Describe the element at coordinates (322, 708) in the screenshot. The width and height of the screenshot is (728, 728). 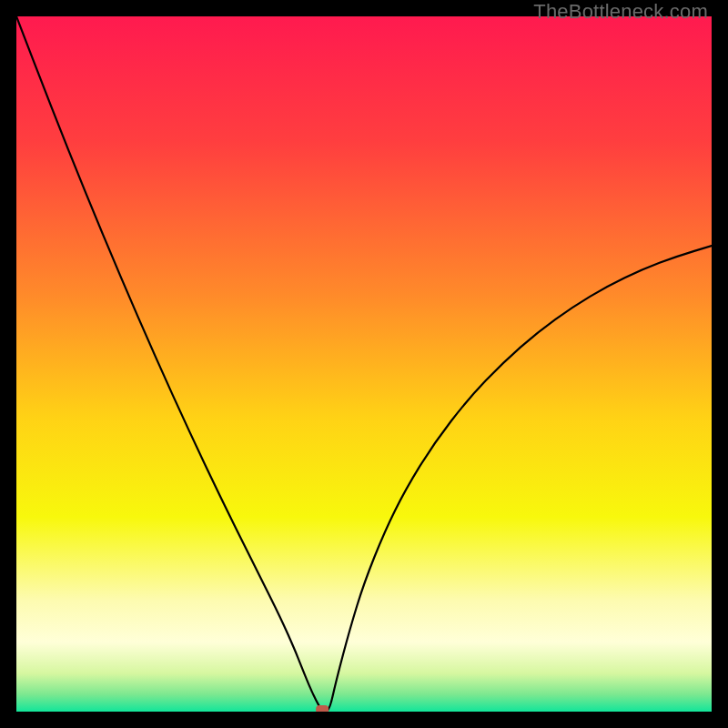
I see `optimal-point-marker` at that location.